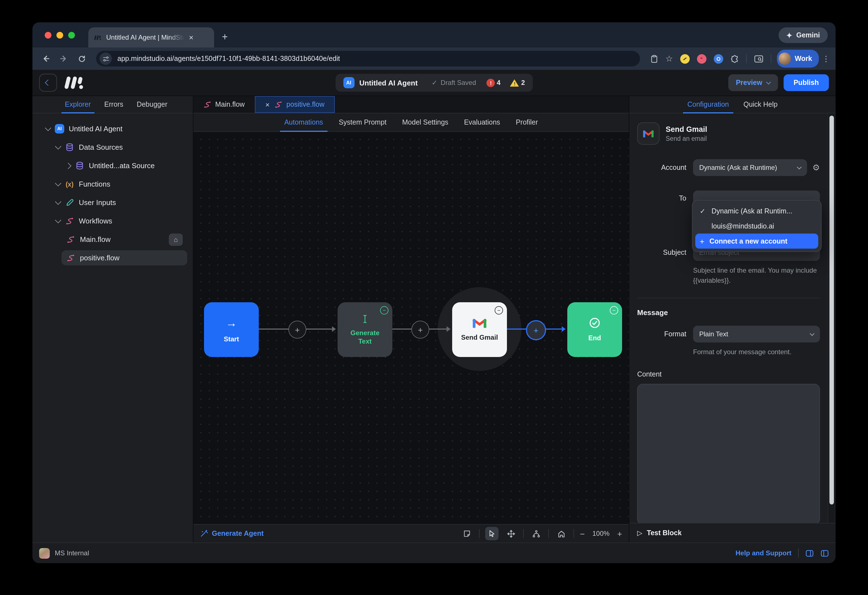 This screenshot has width=868, height=595. What do you see at coordinates (434, 553) in the screenshot?
I see `status-bar: MS Internal Help and Support` at bounding box center [434, 553].